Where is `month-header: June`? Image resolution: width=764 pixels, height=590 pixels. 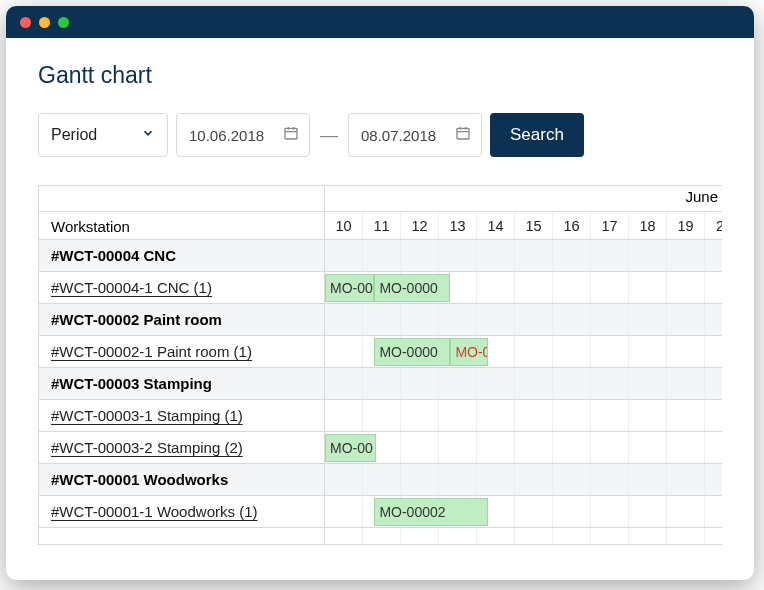 month-header: June is located at coordinates (524, 199).